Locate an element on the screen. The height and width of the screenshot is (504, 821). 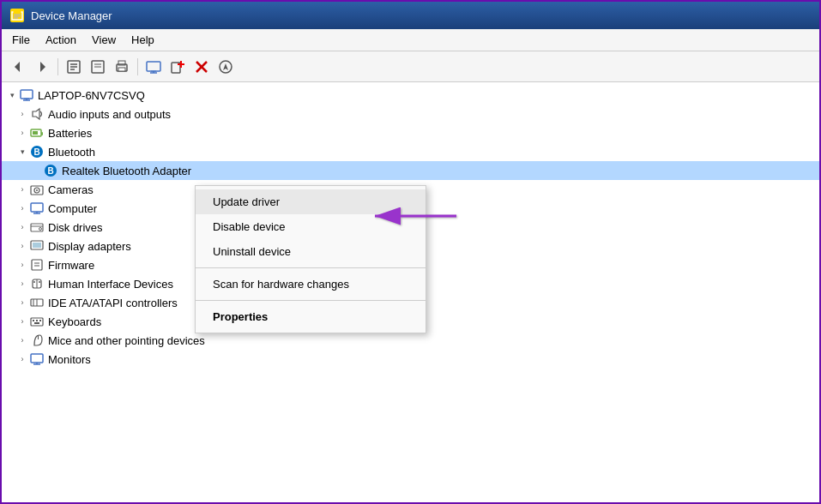
tree-item-realtek: B Realtek Bluetooth Adapter is located at coordinates (410, 171).